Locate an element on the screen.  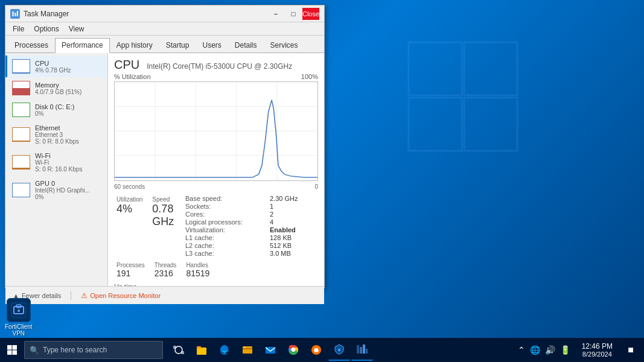
tab-performance: Performance is located at coordinates (82, 46).